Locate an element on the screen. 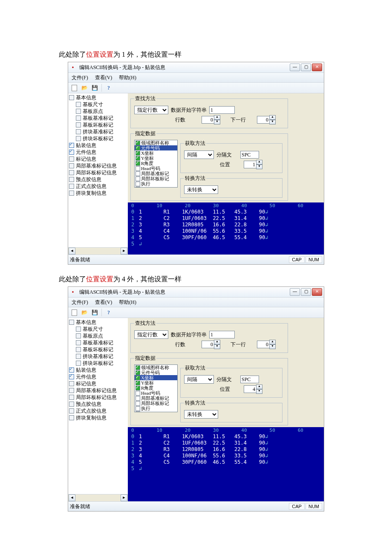 This screenshot has height=555, width=392. convert-group: 转换方法 未转换 is located at coordinates (231, 186).